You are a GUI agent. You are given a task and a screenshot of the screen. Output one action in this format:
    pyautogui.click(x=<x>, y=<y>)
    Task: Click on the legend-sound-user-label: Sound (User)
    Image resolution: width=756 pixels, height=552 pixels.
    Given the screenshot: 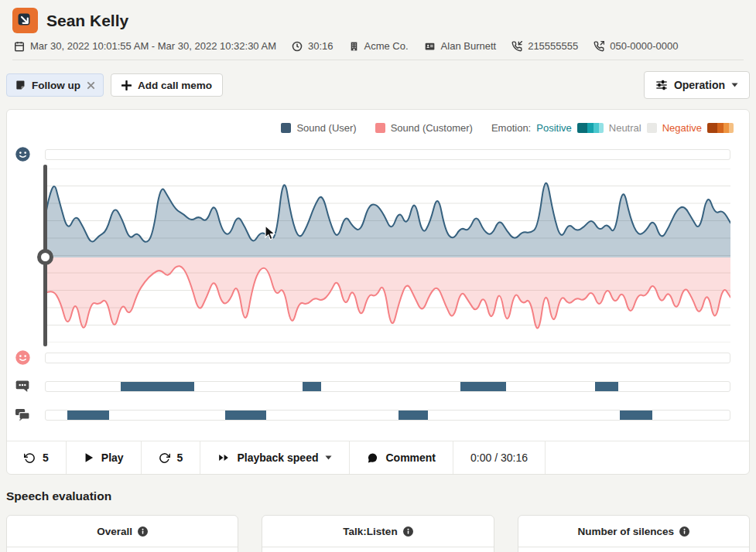 What is the action you would take?
    pyautogui.click(x=327, y=128)
    